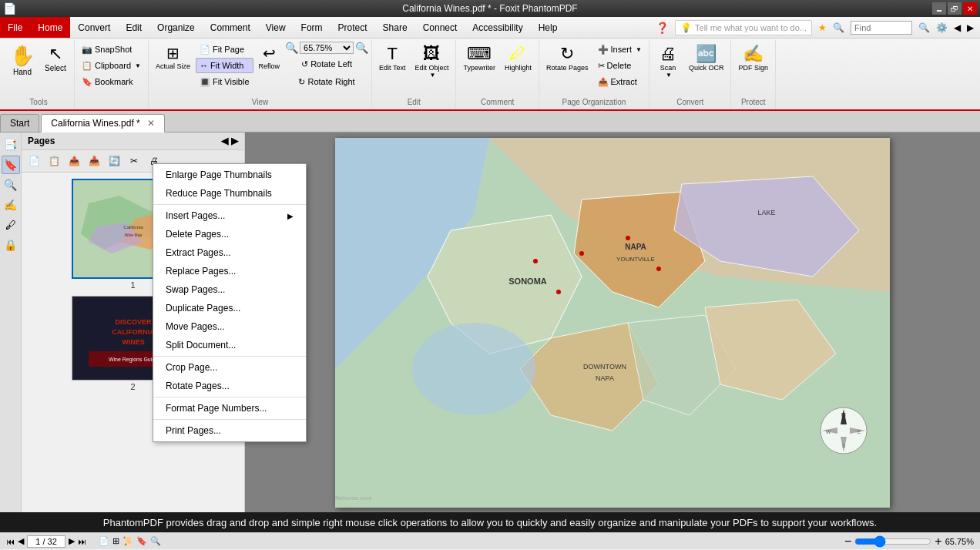 Image resolution: width=980 pixels, height=550 pixels. I want to click on back-icon: ◀, so click(957, 28).